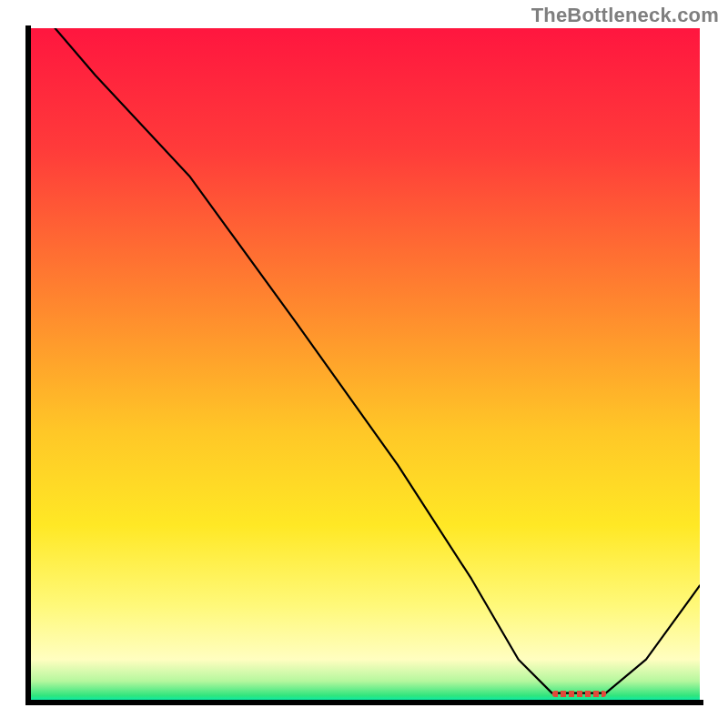 The image size is (728, 728). Describe the element at coordinates (28, 366) in the screenshot. I see `y-axis` at that location.